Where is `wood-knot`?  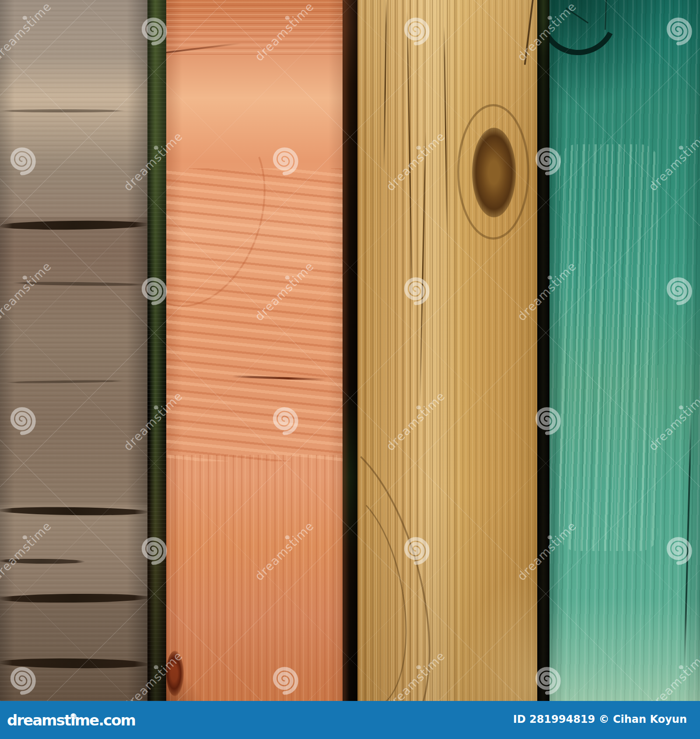 wood-knot is located at coordinates (494, 172).